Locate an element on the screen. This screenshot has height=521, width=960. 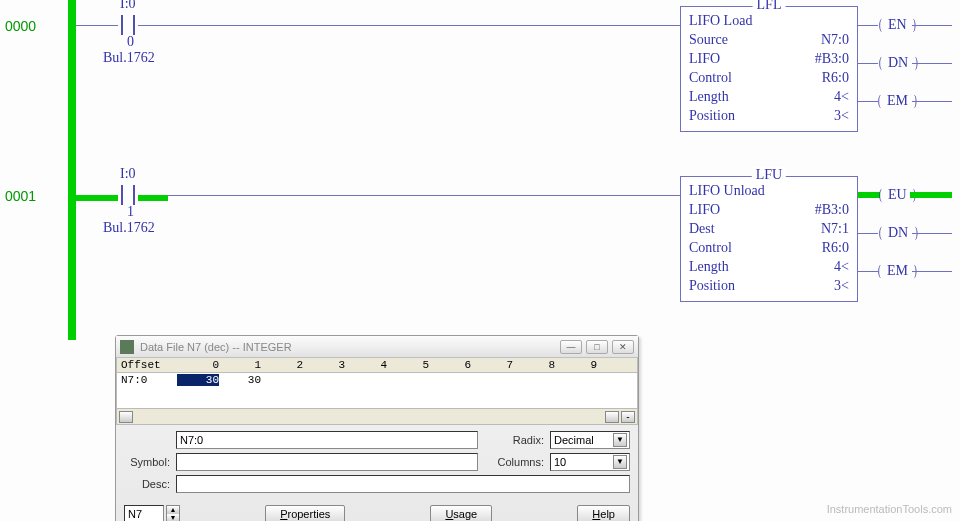
instruction-box-lfu: LFU LIFO Unload LIFO#B3:0 DestN7:1 Contr… is located at coordinates (769, 239).